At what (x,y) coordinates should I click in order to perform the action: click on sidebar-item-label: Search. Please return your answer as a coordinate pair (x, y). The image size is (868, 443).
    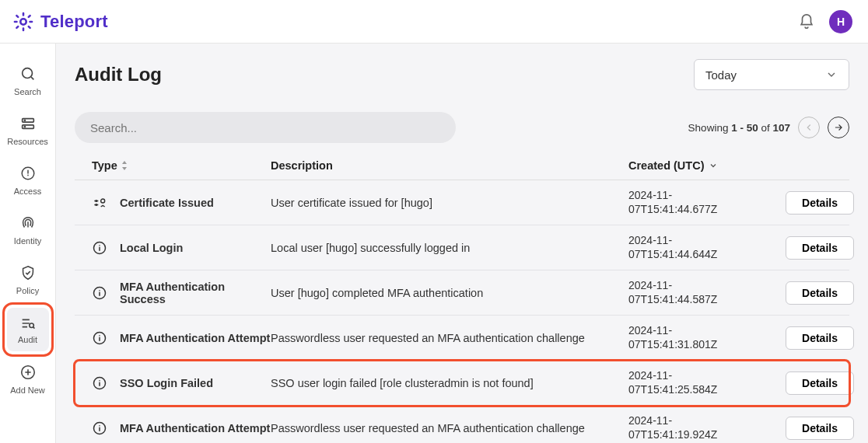
    Looking at the image, I should click on (28, 92).